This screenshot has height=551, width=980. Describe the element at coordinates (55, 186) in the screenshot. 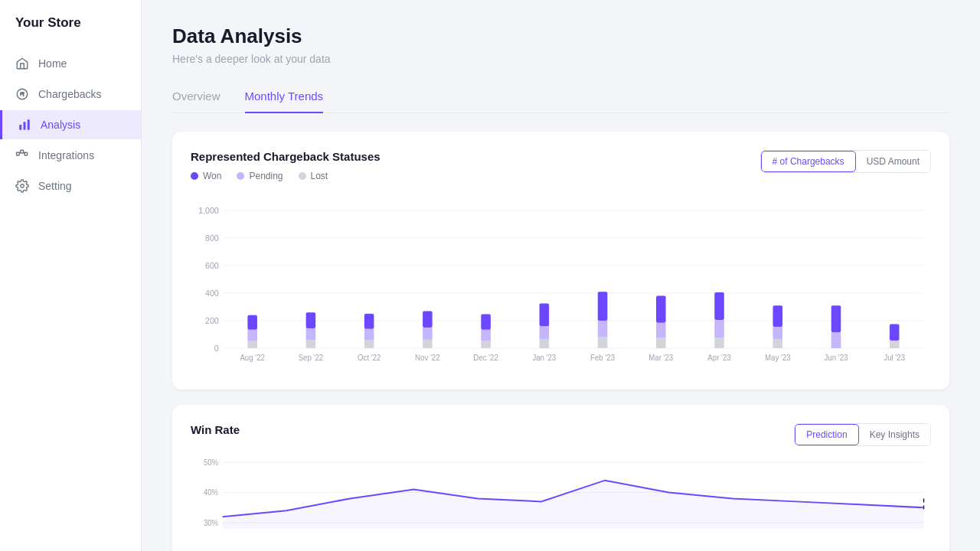

I see `sidebar-label-setting: Setting` at that location.